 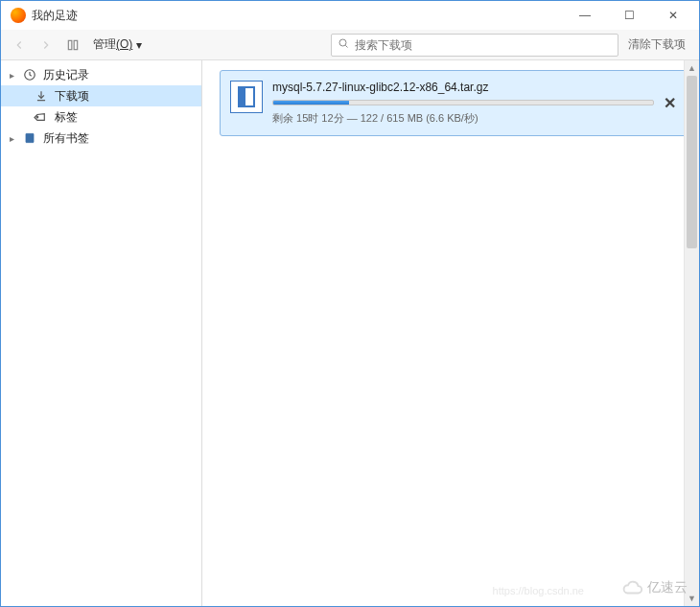 I want to click on scroll-down-icon: ▼, so click(x=692, y=598).